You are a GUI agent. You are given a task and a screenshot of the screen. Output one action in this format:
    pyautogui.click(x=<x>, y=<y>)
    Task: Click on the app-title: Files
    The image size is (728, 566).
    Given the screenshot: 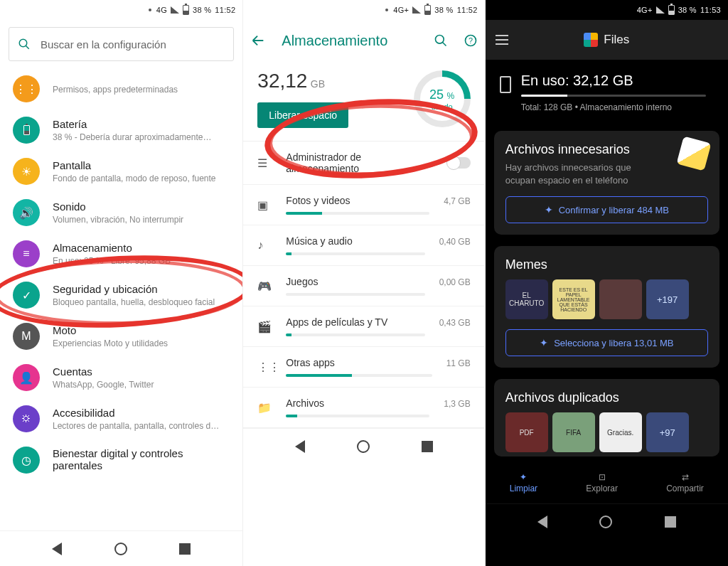 What is the action you would take?
    pyautogui.click(x=616, y=40)
    